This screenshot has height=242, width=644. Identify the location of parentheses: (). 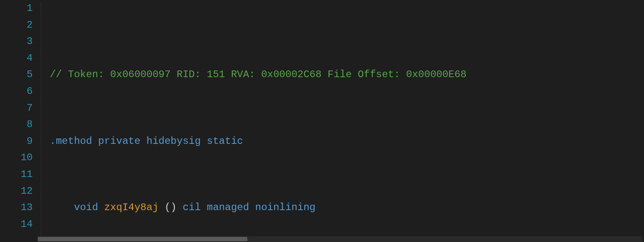
(171, 207).